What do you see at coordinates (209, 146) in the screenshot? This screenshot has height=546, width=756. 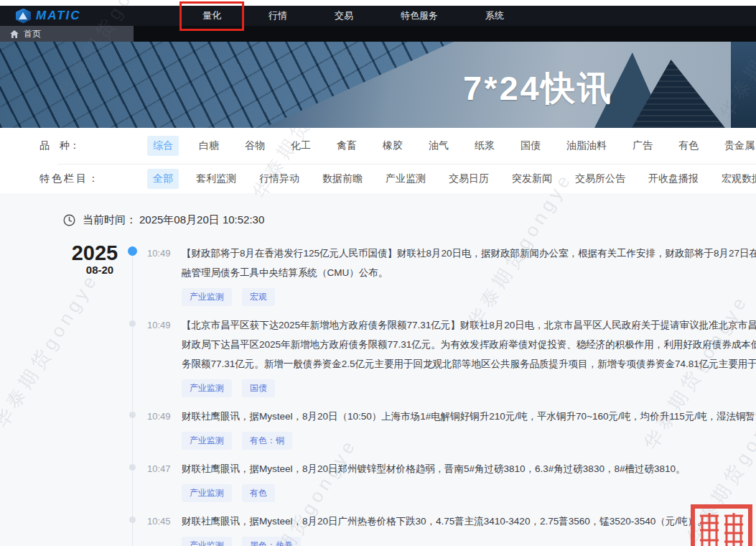 I see `filter-chip-白糖: 白糖` at bounding box center [209, 146].